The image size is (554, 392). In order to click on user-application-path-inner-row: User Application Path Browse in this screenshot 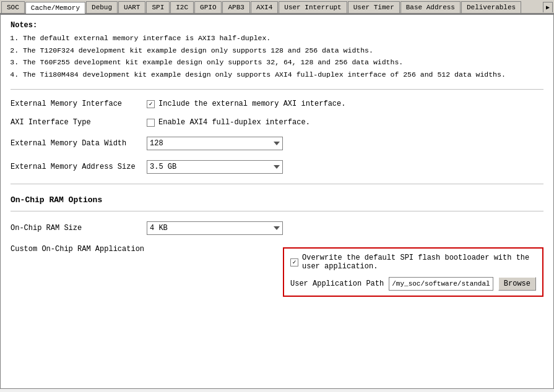, I will do `click(413, 284)`.